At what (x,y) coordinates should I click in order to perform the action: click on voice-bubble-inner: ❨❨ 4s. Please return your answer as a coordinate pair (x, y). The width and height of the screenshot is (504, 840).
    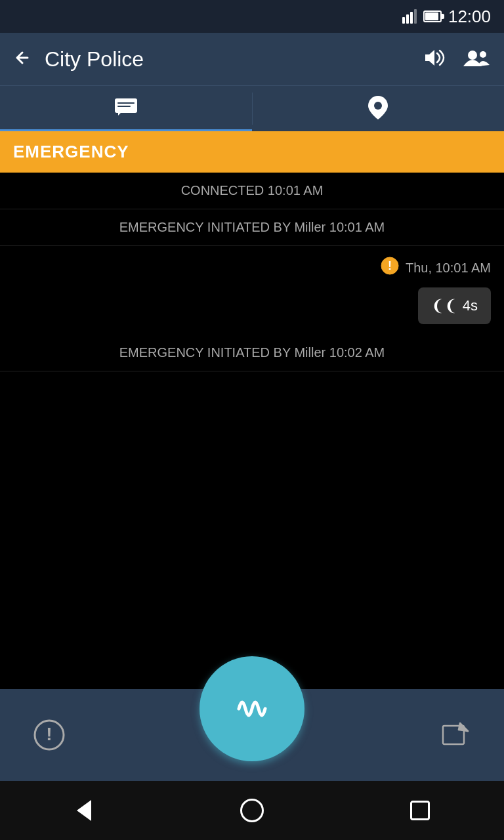
    Looking at the image, I should click on (454, 306).